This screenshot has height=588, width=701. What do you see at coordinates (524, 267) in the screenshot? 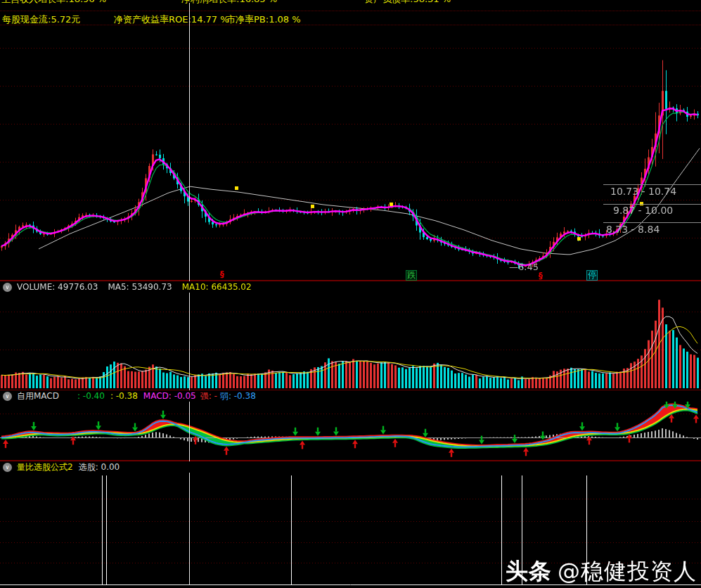
I see `low-price-label: —6.45` at bounding box center [524, 267].